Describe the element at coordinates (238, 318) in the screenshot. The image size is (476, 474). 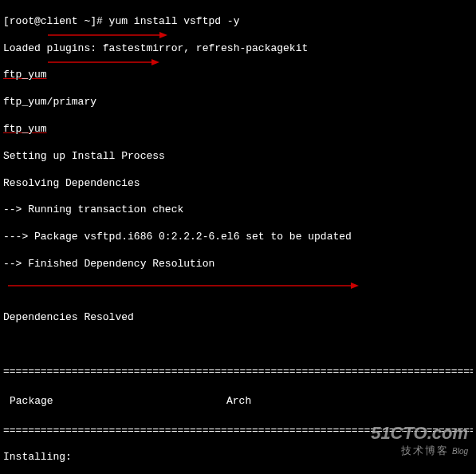
I see `output-line: Dependencies Resolved` at that location.